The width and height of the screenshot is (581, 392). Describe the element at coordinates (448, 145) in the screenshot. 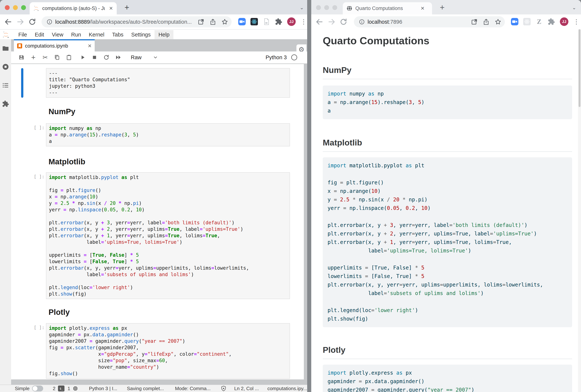

I see `section-heading-matplotlib: Matplotlib` at that location.